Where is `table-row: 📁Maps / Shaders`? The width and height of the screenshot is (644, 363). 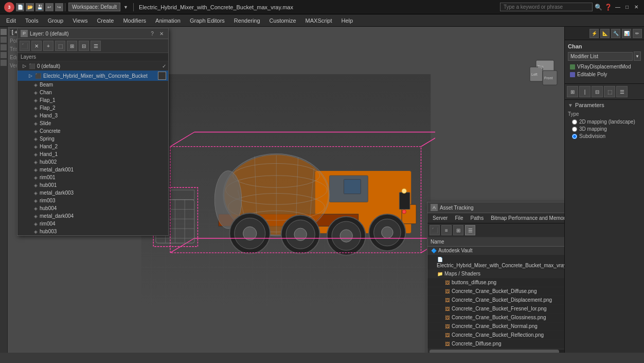 table-row: 📁Maps / Shaders is located at coordinates (496, 274).